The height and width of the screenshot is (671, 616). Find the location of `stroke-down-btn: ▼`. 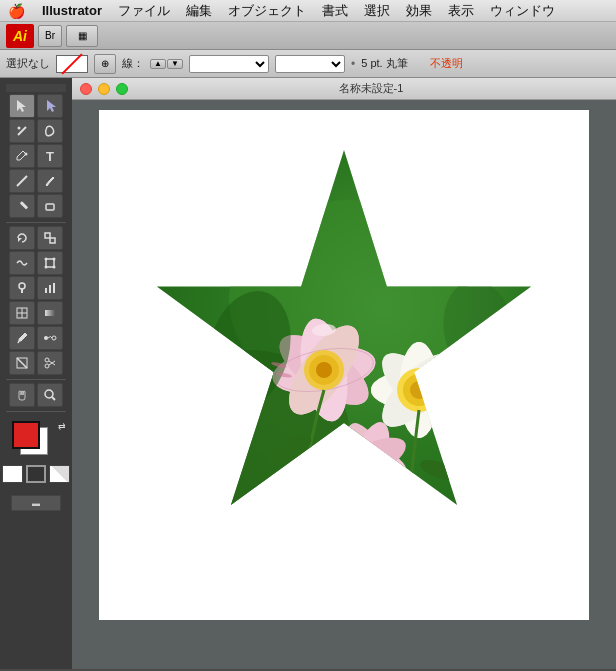

stroke-down-btn: ▼ is located at coordinates (175, 64).